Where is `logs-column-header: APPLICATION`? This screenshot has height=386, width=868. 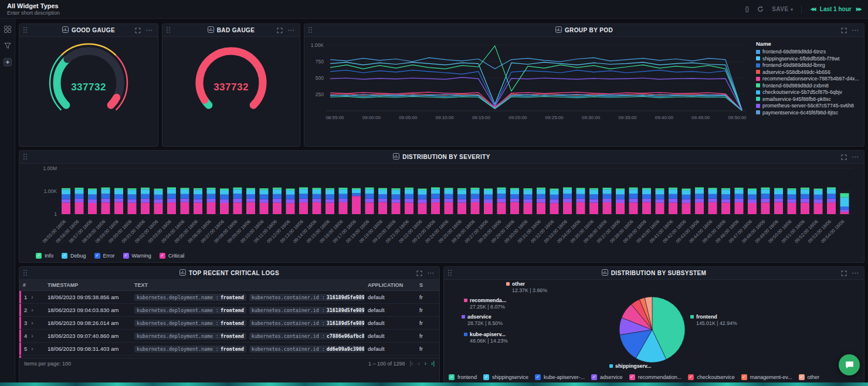
logs-column-header: APPLICATION is located at coordinates (390, 285).